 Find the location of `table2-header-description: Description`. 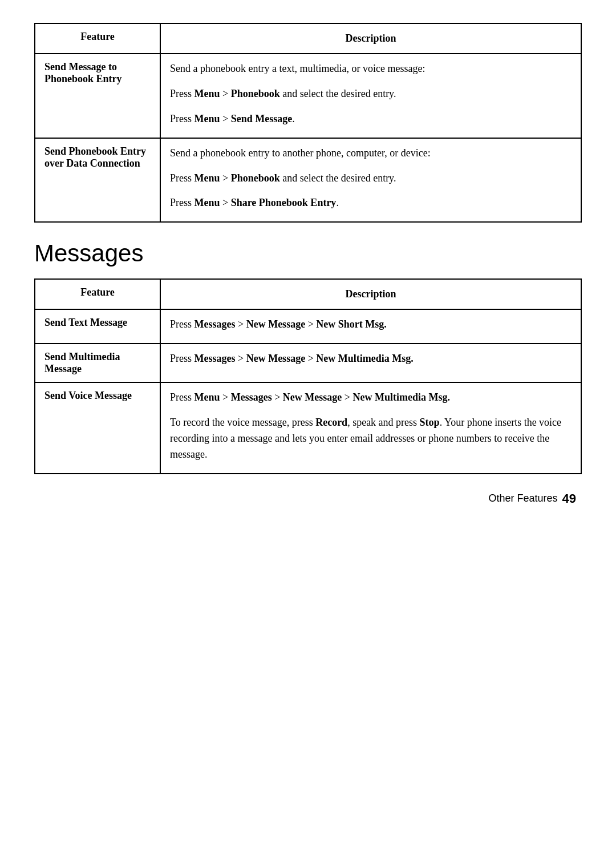

table2-header-description: Description is located at coordinates (371, 294).